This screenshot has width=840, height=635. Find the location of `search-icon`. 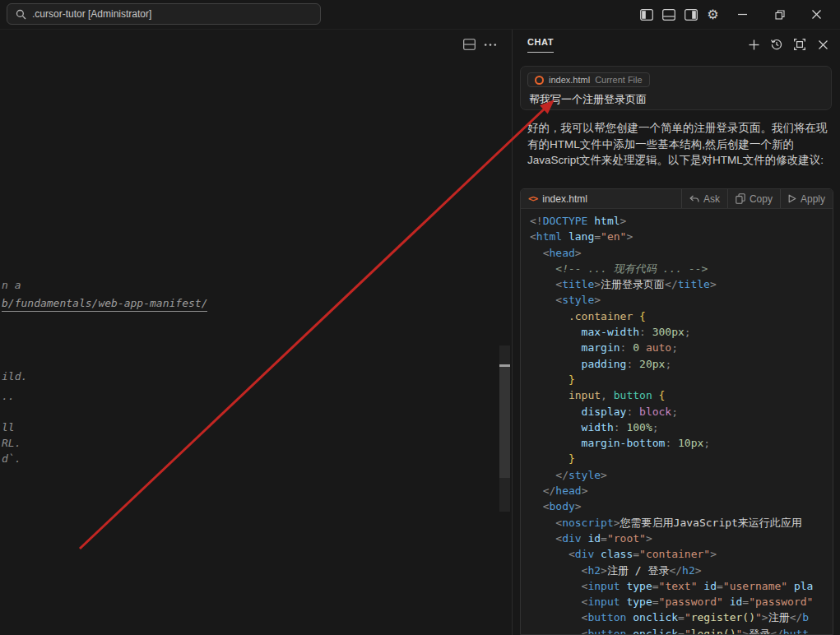

search-icon is located at coordinates (21, 15).